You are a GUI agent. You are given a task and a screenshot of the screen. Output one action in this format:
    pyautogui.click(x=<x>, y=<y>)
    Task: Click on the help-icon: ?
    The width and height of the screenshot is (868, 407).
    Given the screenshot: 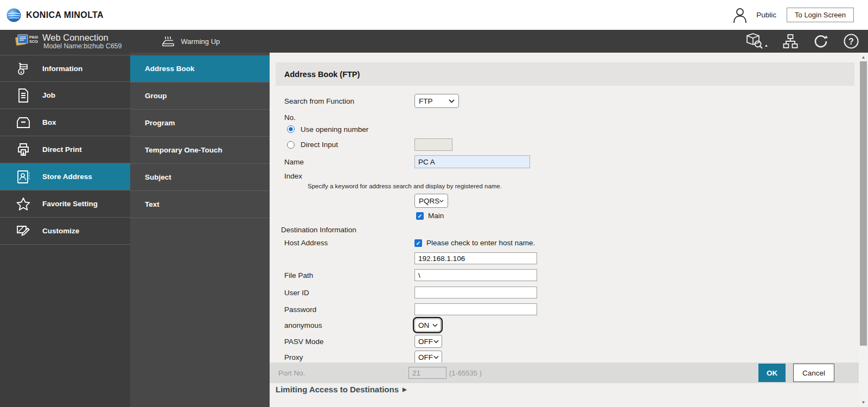 What is the action you would take?
    pyautogui.click(x=851, y=41)
    